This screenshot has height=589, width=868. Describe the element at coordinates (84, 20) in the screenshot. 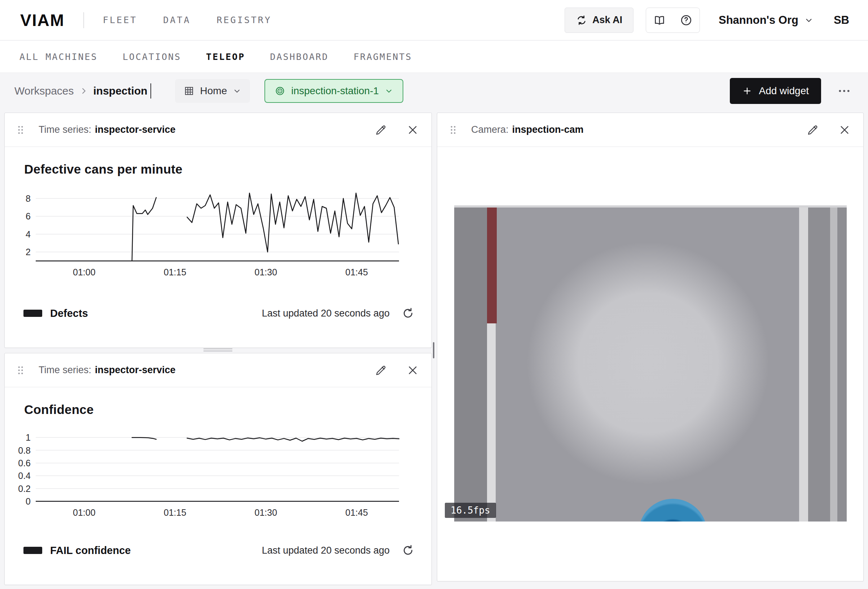

I see `logo-divider` at that location.